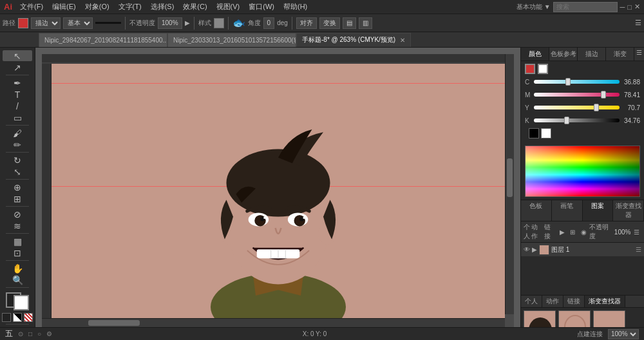  Describe the element at coordinates (623, 7) in the screenshot. I see `minimize-btn: ─` at that location.